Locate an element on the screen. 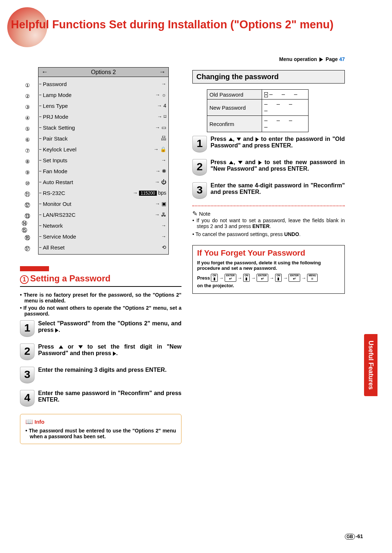 Image resolution: width=392 pixels, height=553 pixels. osd-menu-item: RS-232C→ 115200 bps is located at coordinates (103, 193).